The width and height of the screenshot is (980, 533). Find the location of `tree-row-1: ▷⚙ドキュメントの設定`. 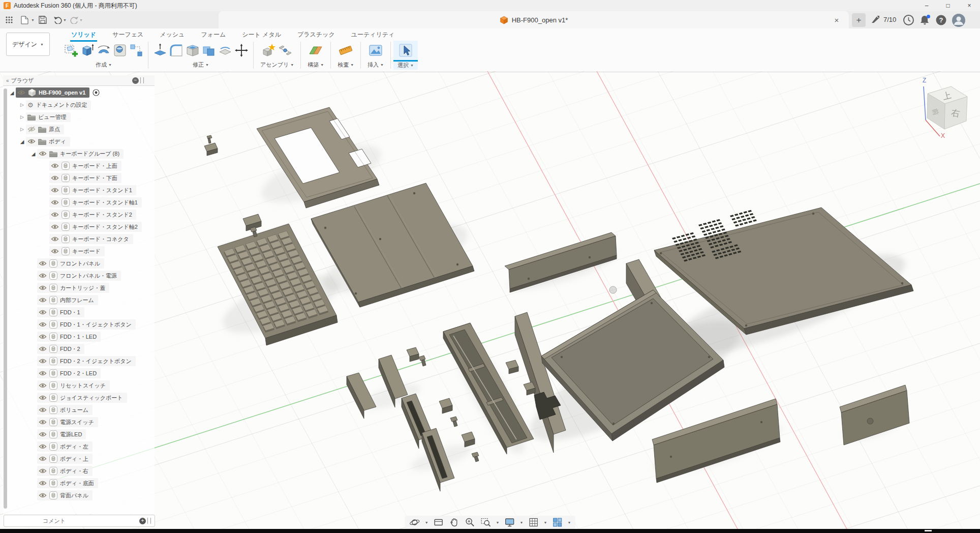

tree-row-1: ▷⚙ドキュメントの設定 is located at coordinates (79, 105).